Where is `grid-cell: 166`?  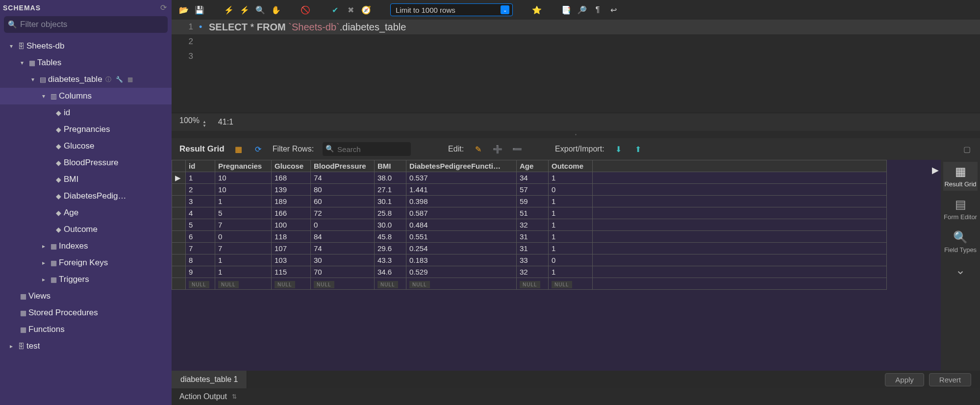 grid-cell: 166 is located at coordinates (291, 213).